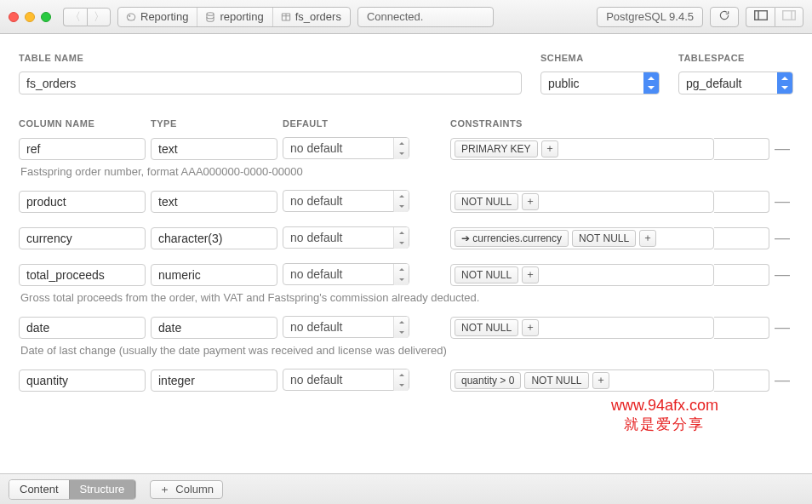 This screenshot has height=504, width=812. Describe the element at coordinates (30, 17) in the screenshot. I see `traffic-lights` at that location.